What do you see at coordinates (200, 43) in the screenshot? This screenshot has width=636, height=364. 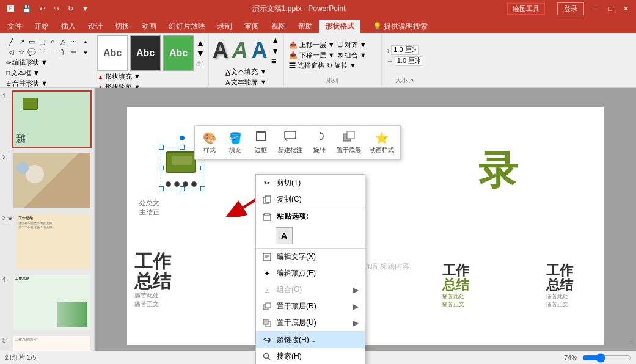 I see `styles-scroll-up: ▲` at bounding box center [200, 43].